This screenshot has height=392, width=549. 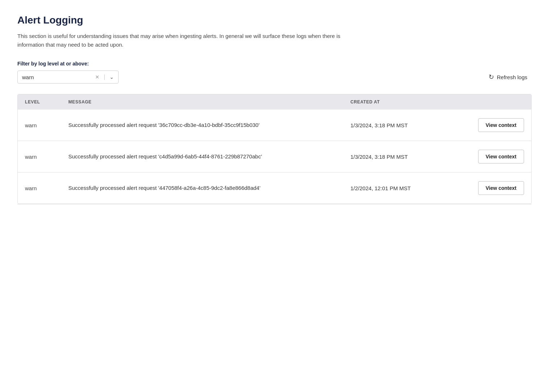 What do you see at coordinates (274, 64) in the screenshot?
I see `filter-label: Filter by log level at or above:` at bounding box center [274, 64].